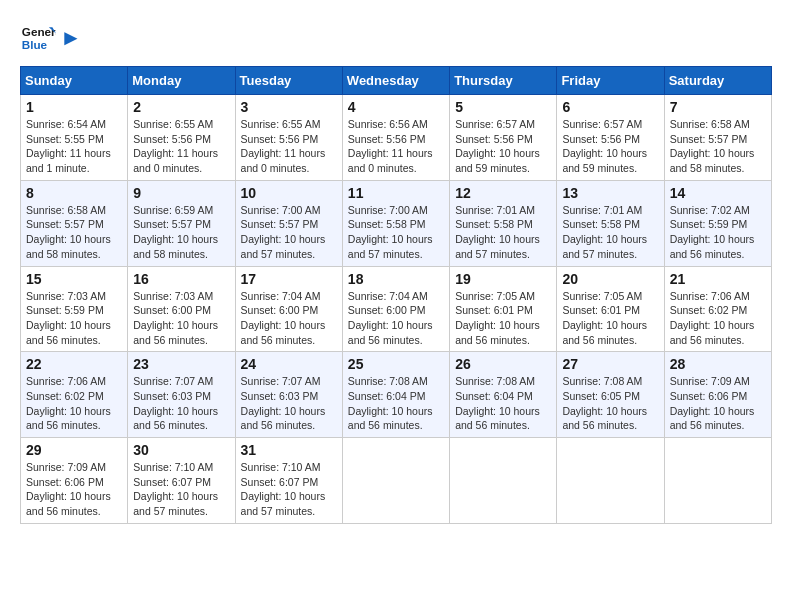 This screenshot has height=612, width=792. I want to click on day-info: Sunrise: 7:00 AMSunset: 5:57 PMDaylight:…, so click(289, 232).